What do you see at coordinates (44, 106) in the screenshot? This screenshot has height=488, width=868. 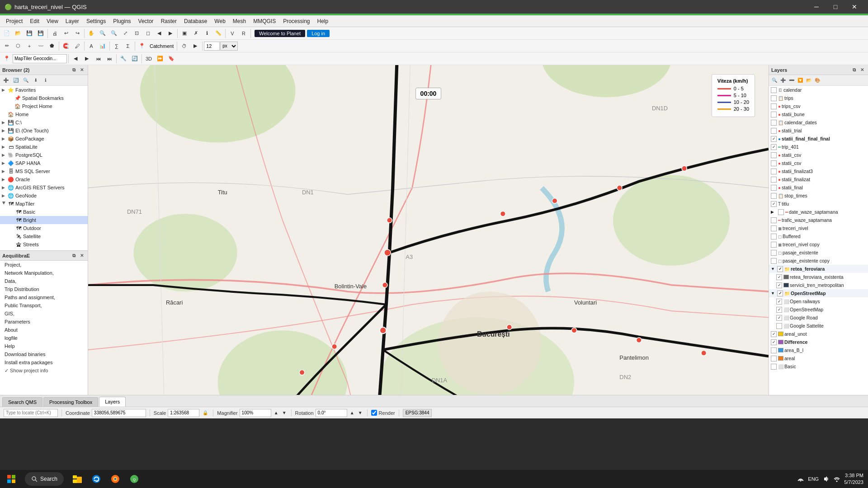 I see `browser-item-project-home: 🏠Project Home` at bounding box center [44, 106].